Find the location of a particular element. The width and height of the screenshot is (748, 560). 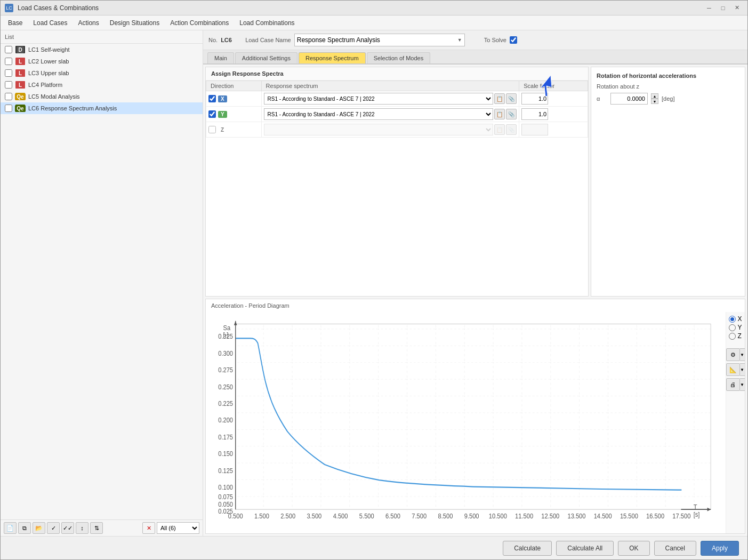

assign-response-spectra-title: Assign Response Spectra is located at coordinates (397, 74).